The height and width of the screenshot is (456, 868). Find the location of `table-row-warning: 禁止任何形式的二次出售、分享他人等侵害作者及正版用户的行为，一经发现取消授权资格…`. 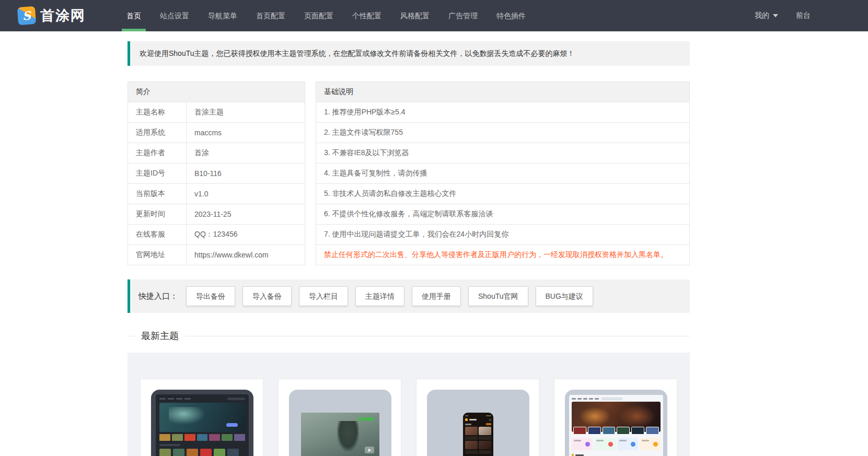

table-row-warning: 禁止任何形式的二次出售、分享他人等侵害作者及正版用户的行为，一经发现取消授权资格… is located at coordinates (503, 255).